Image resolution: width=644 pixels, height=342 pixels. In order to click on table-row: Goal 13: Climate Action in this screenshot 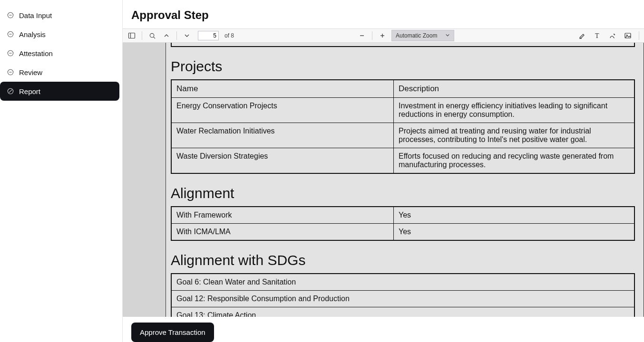, I will do `click(403, 313)`.